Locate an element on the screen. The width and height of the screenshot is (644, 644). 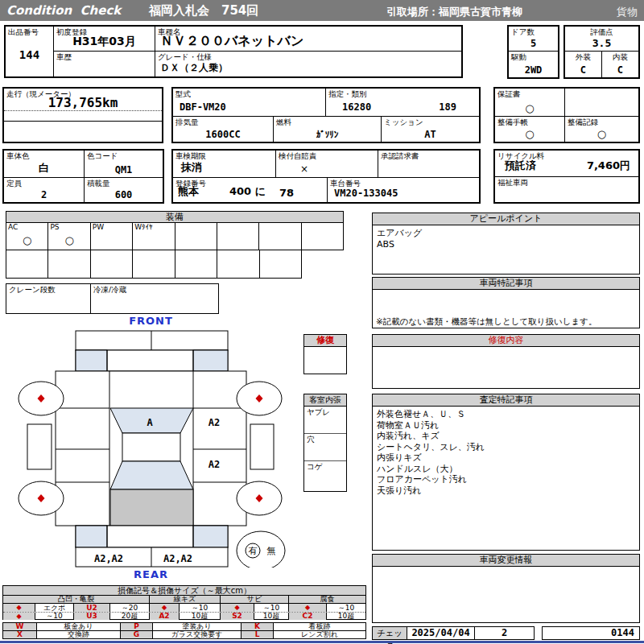
displacement-label: 排気量 is located at coordinates (187, 122).